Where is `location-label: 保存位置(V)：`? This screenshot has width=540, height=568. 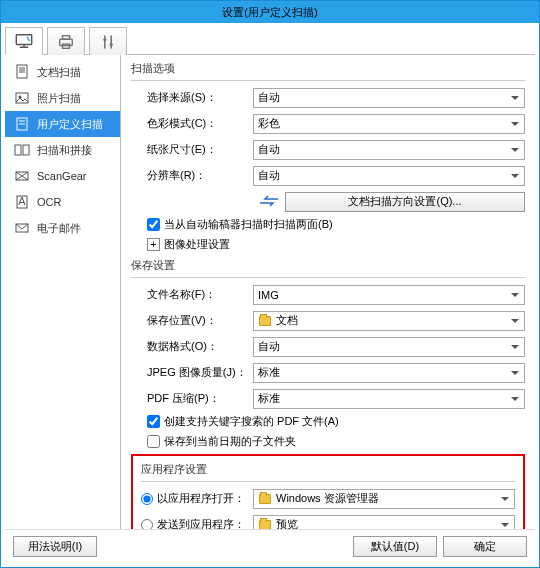 location-label: 保存位置(V)： is located at coordinates (200, 320).